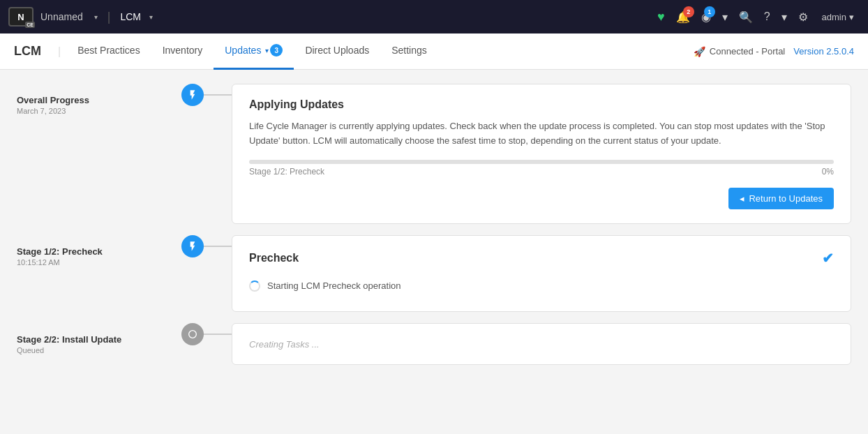 Image resolution: width=868 pixels, height=434 pixels. I want to click on app-dropdown-arrow: ▾, so click(96, 17).